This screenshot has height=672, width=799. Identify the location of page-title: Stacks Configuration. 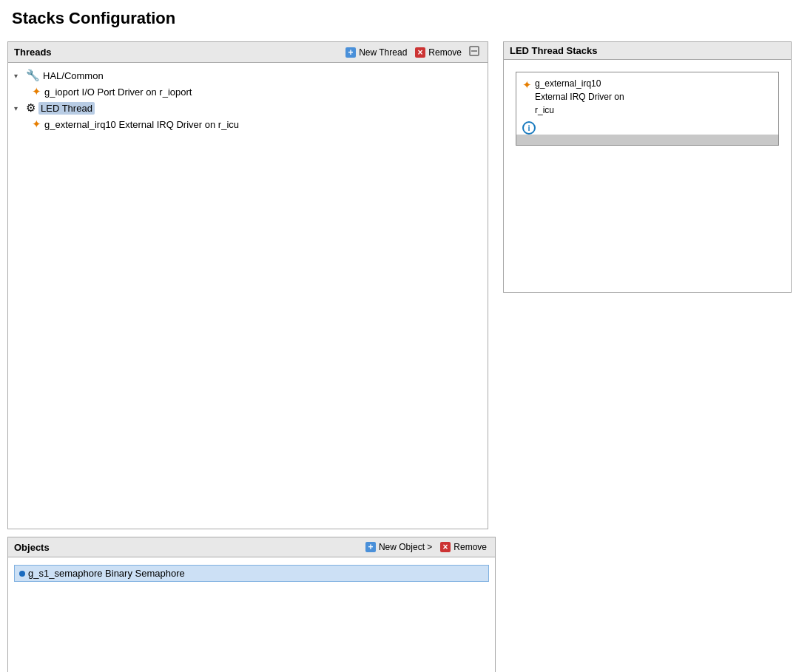
(400, 18).